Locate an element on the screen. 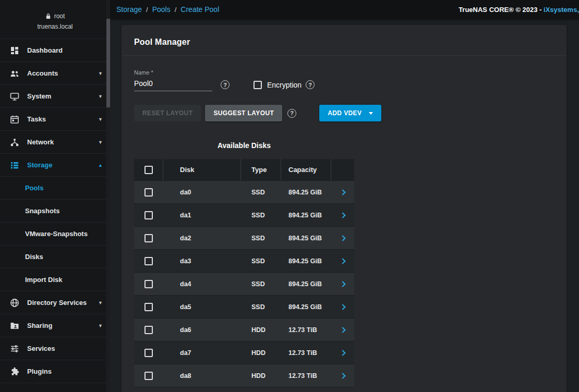  disk-name: da4 is located at coordinates (202, 284).